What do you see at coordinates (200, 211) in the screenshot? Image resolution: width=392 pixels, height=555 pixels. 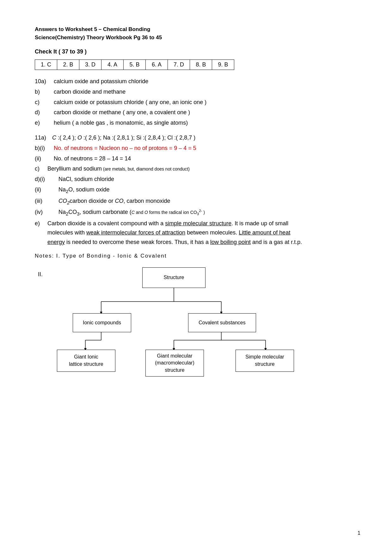 I see `q11div-2minus: 2-` at bounding box center [200, 211].